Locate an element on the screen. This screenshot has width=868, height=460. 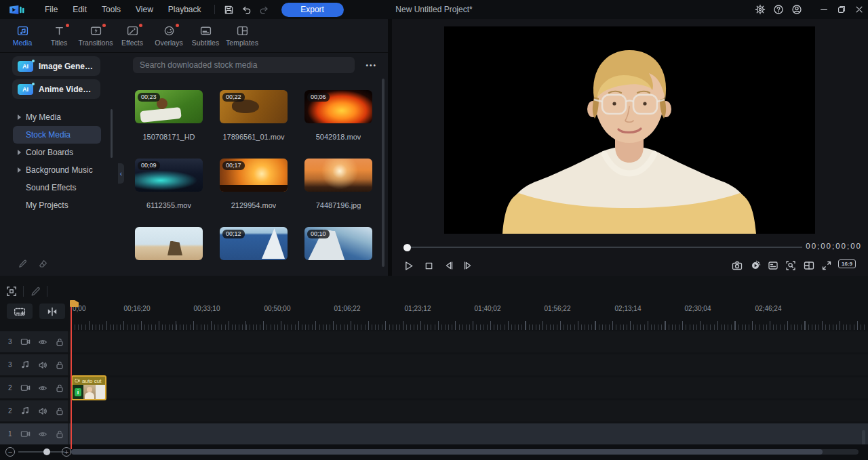
more-options-icon: ••• is located at coordinates (372, 65).